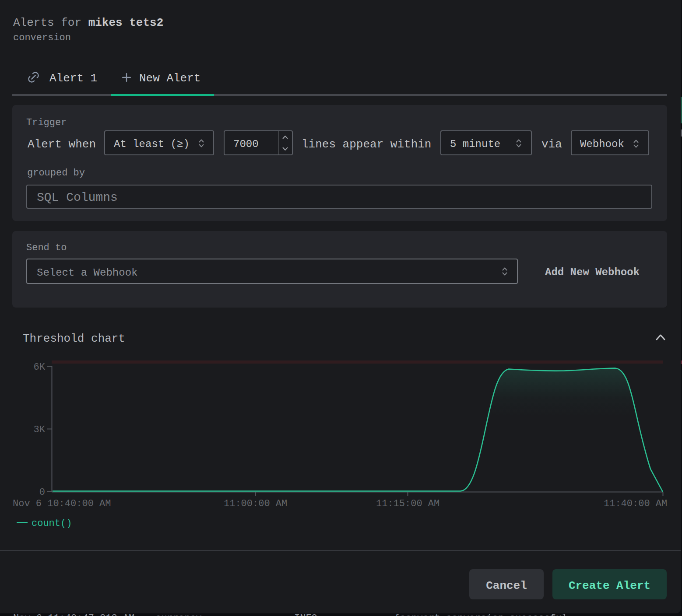  I want to click on svg-text: 6K, so click(39, 368).